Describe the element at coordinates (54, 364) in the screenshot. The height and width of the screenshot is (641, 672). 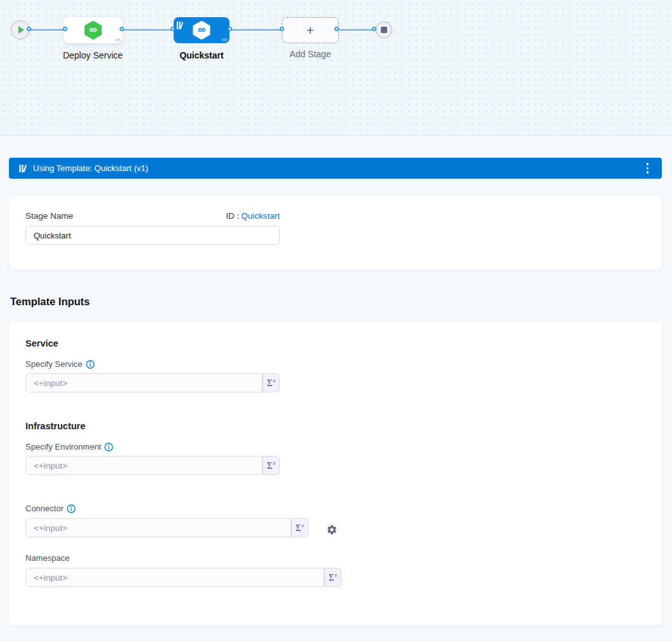
I see `label-text: Specify Service` at that location.